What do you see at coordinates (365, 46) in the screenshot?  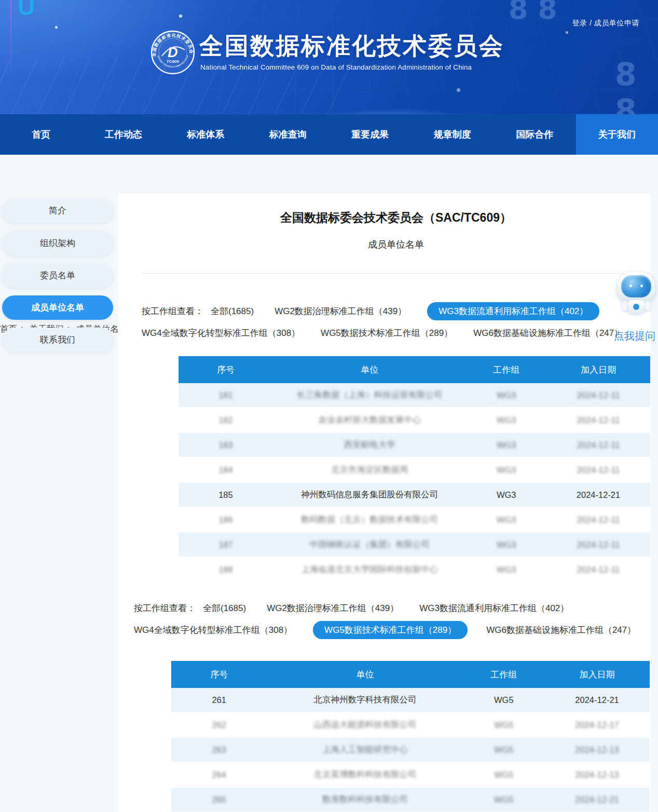 I see `site-title: 全国数据标准化技术委员会` at bounding box center [365, 46].